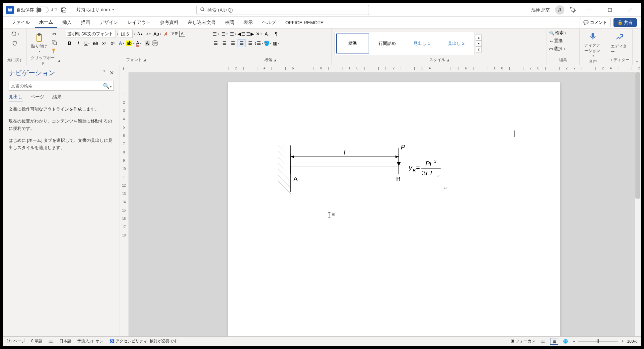  Describe the element at coordinates (632, 341) in the screenshot. I see `zoom-level: 100%` at that location.